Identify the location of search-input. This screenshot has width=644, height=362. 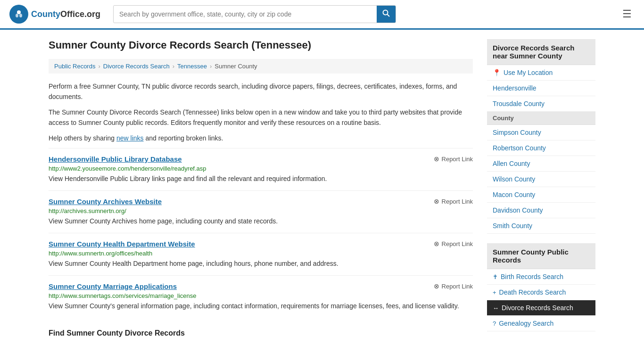
(245, 14).